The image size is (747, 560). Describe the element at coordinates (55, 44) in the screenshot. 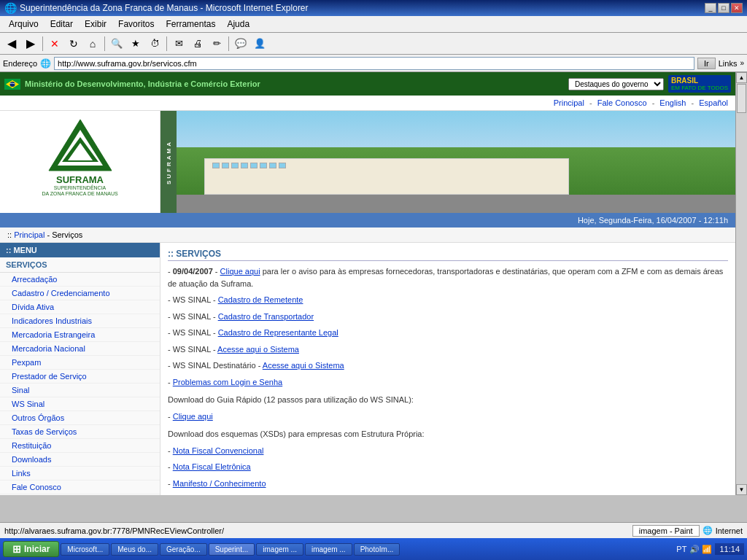

I see `stop-button: ✕` at that location.